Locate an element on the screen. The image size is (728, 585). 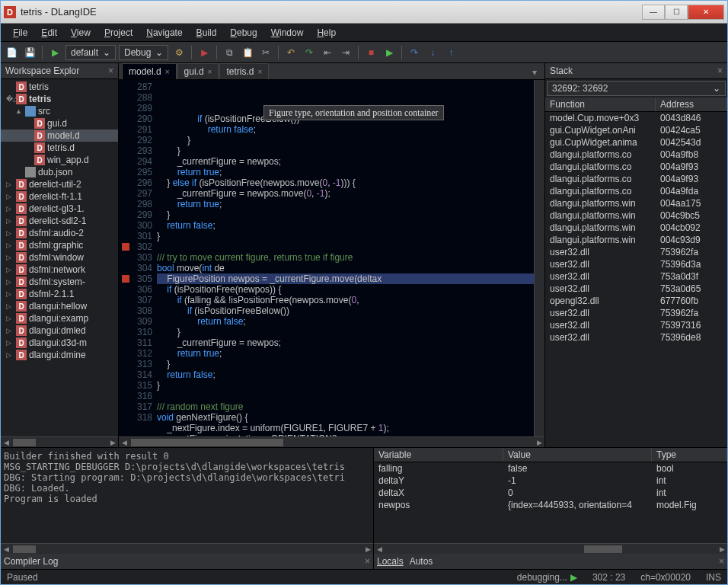
tab-overflow-icon: ▾ is located at coordinates (535, 72).